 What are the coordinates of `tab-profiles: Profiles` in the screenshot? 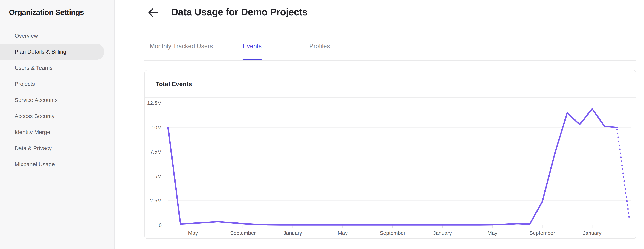 It's located at (320, 50).